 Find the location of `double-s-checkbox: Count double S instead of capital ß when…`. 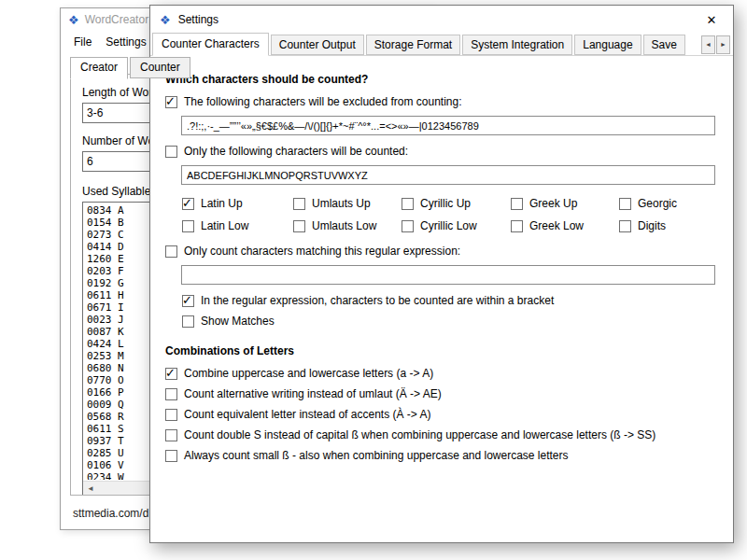

double-s-checkbox: Count double S instead of capital ß when… is located at coordinates (441, 435).